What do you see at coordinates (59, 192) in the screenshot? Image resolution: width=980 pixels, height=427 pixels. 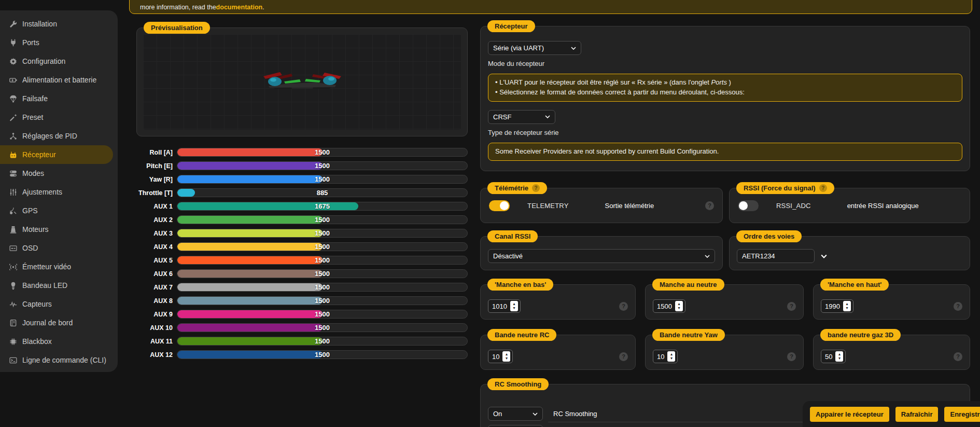 I see `sidebar-item-ajustements: Ajustements` at bounding box center [59, 192].